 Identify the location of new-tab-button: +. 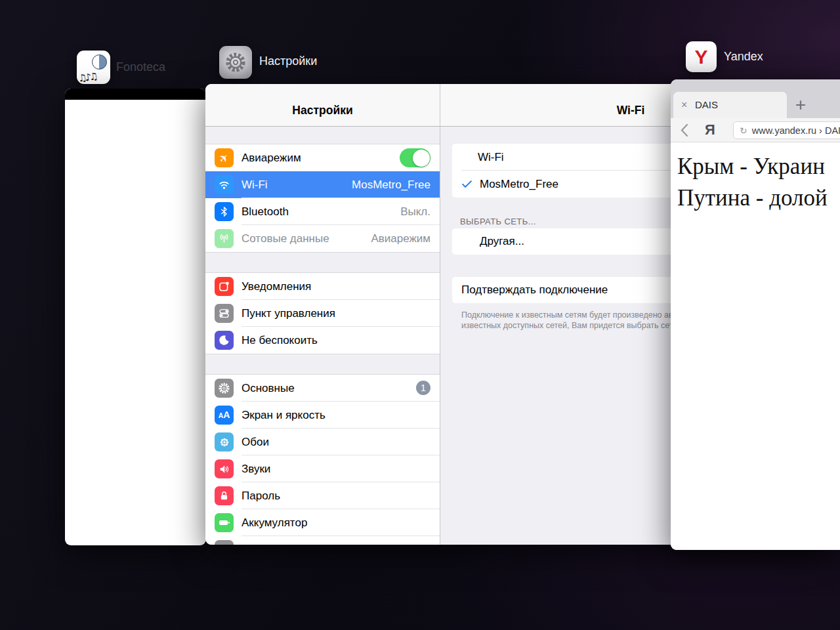
(801, 105).